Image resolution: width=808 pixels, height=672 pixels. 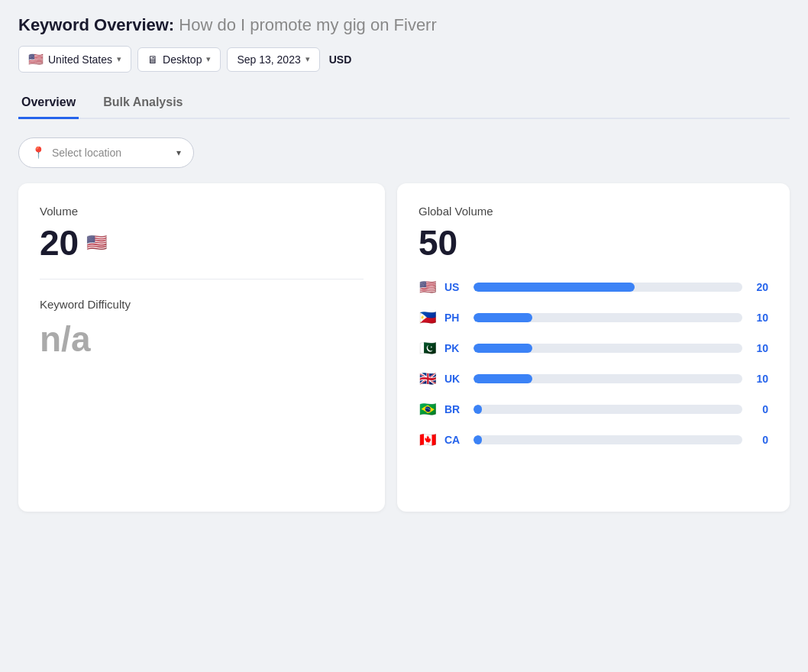 What do you see at coordinates (273, 60) in the screenshot?
I see `date-filter-btn: Sep 13, 2023 ▾` at bounding box center [273, 60].